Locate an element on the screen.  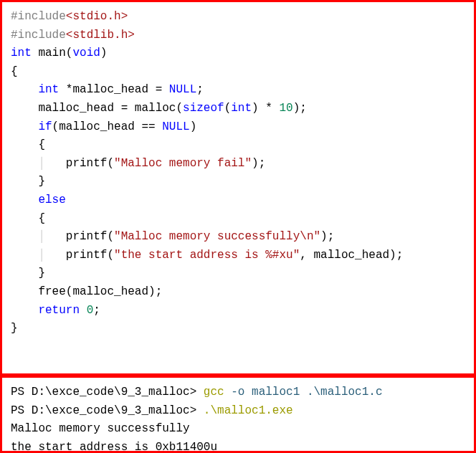
code-line-17: return 0; is located at coordinates (56, 310).